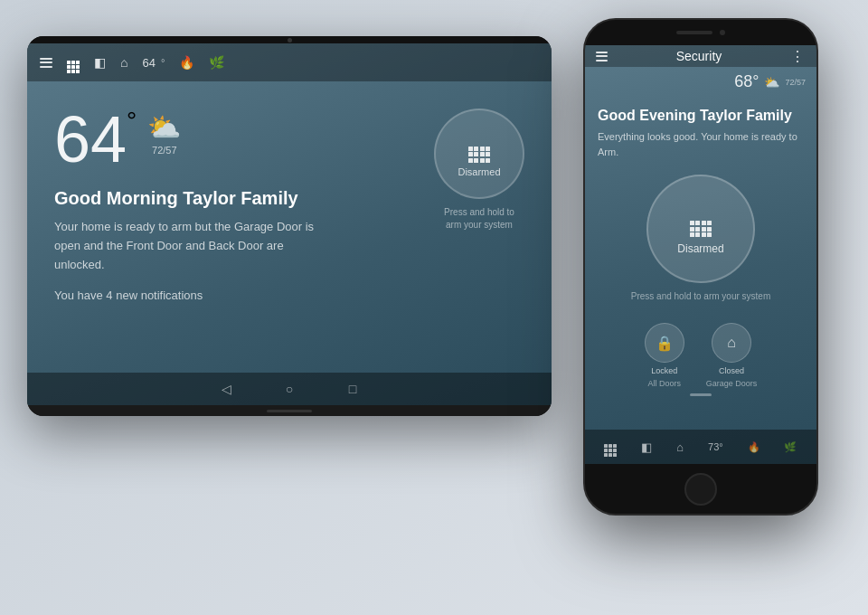 The image size is (868, 615). Describe the element at coordinates (701, 81) in the screenshot. I see `phone-weather-bar: 68° ⛅ 72/57` at that location.